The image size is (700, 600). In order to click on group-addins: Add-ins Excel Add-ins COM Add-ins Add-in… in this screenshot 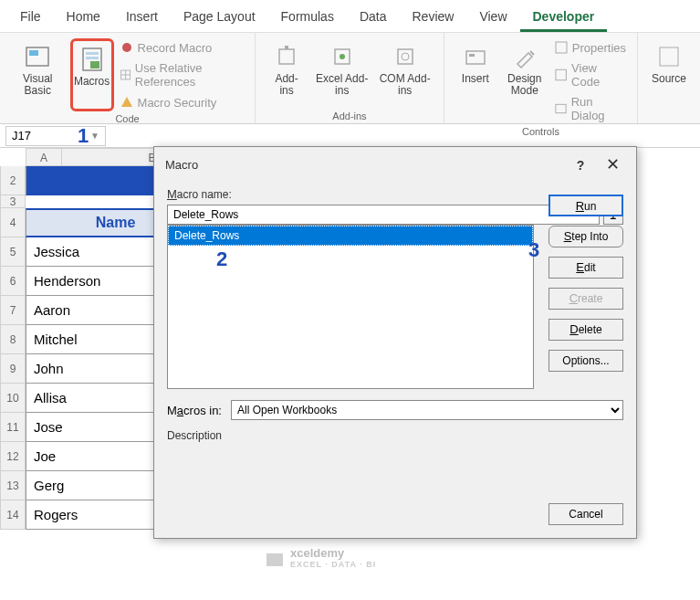, I will do `click(350, 79)`.